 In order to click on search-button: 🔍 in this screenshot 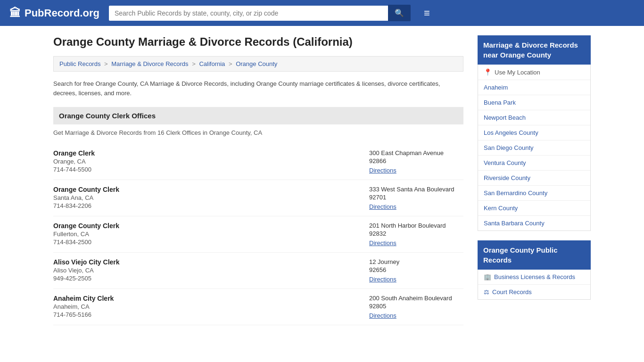, I will do `click(399, 13)`.